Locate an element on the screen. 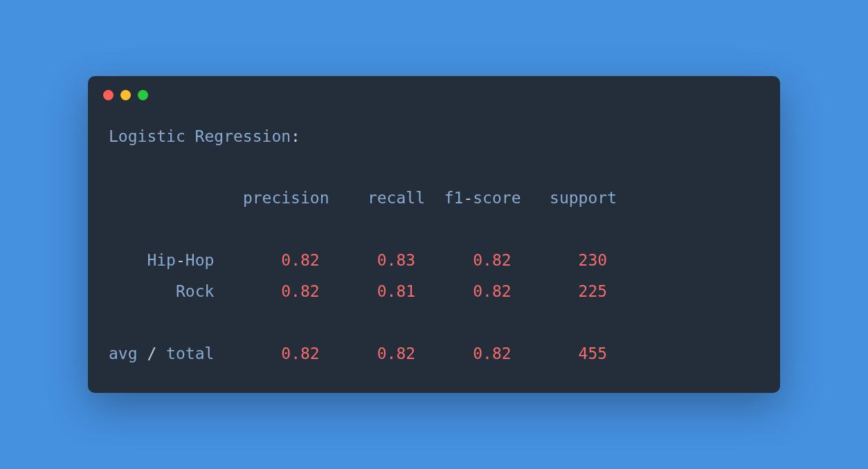 This screenshot has height=469, width=868. summary-total: total is located at coordinates (190, 353).